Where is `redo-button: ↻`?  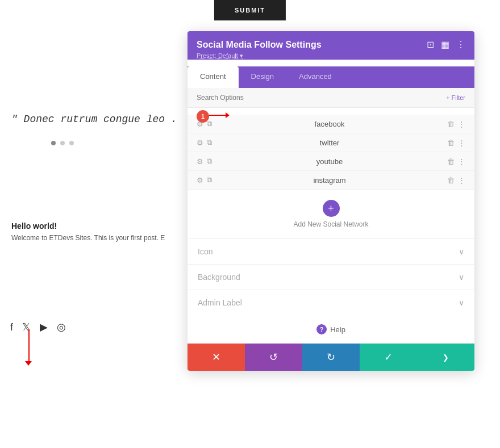
redo-button: ↻ is located at coordinates (331, 357).